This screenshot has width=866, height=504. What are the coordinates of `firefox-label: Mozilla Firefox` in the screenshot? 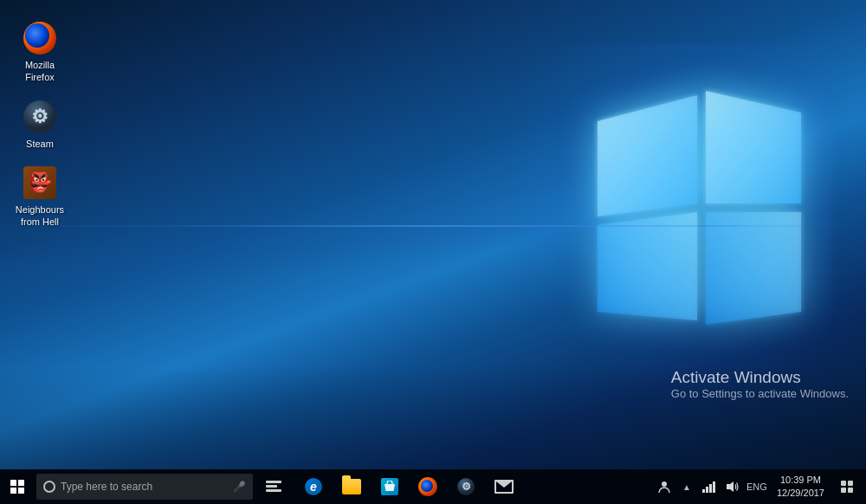 It's located at (40, 71).